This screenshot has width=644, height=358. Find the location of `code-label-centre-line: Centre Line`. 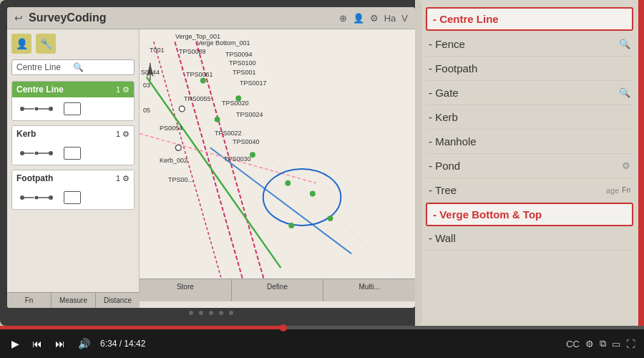

code-label-centre-line: Centre Line is located at coordinates (40, 90).